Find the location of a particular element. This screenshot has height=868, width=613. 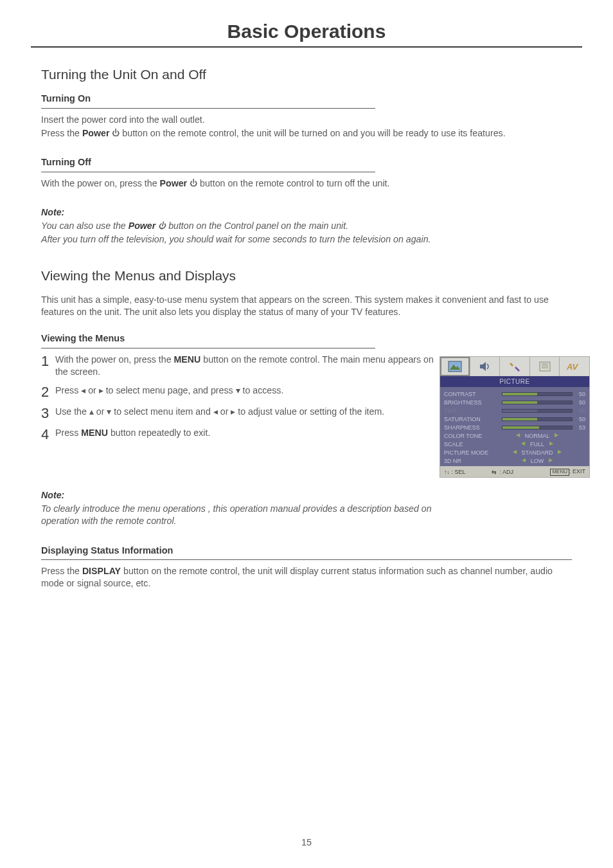

osd-row: SHARPNESS53 is located at coordinates (515, 427).